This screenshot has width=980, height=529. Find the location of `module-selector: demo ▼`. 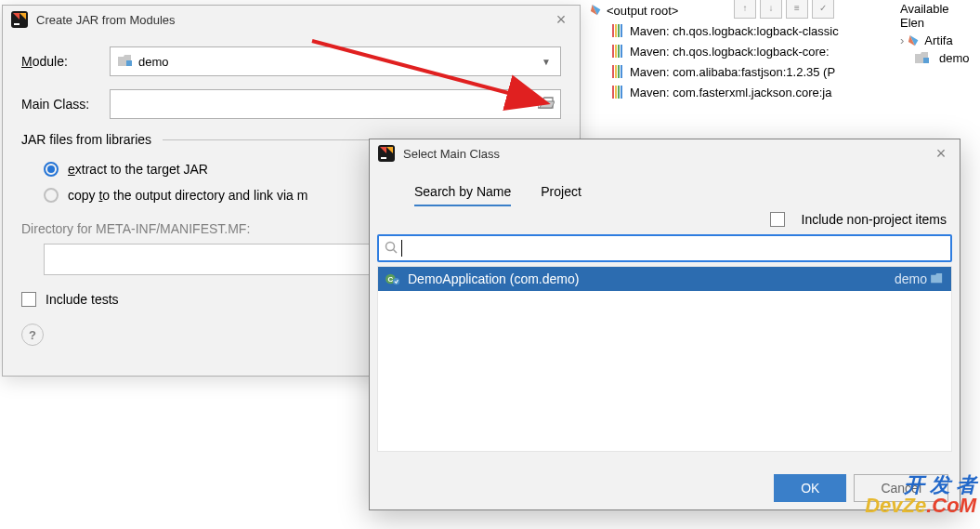

module-selector: demo ▼ is located at coordinates (335, 61).